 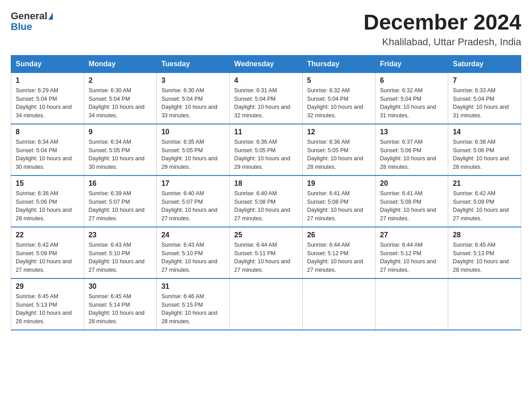 What do you see at coordinates (120, 253) in the screenshot?
I see `calendar-cell: 23Sunrise: 6:43 AMSunset: 5:10 PMDayligh…` at bounding box center [120, 253].